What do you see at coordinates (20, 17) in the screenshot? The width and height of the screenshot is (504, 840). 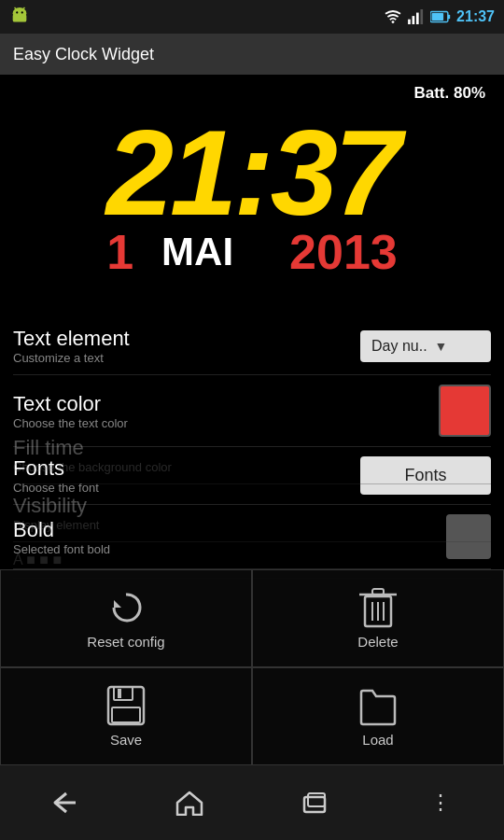 I see `android-icon` at bounding box center [20, 17].